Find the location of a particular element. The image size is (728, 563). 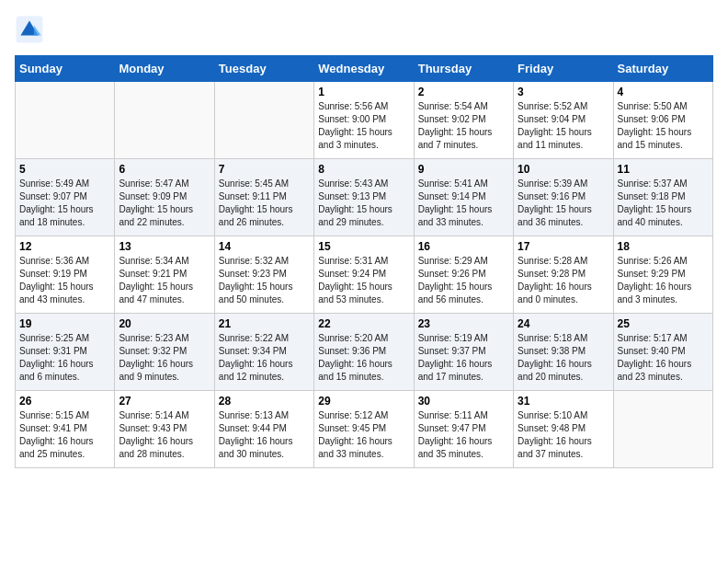

day-number: 9 is located at coordinates (463, 169).